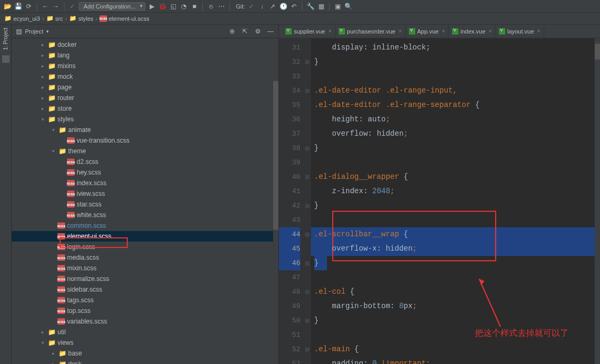 This screenshot has height=364, width=600. What do you see at coordinates (145, 268) in the screenshot?
I see `tree-file-mixin: scssmixin.scss` at bounding box center [145, 268].